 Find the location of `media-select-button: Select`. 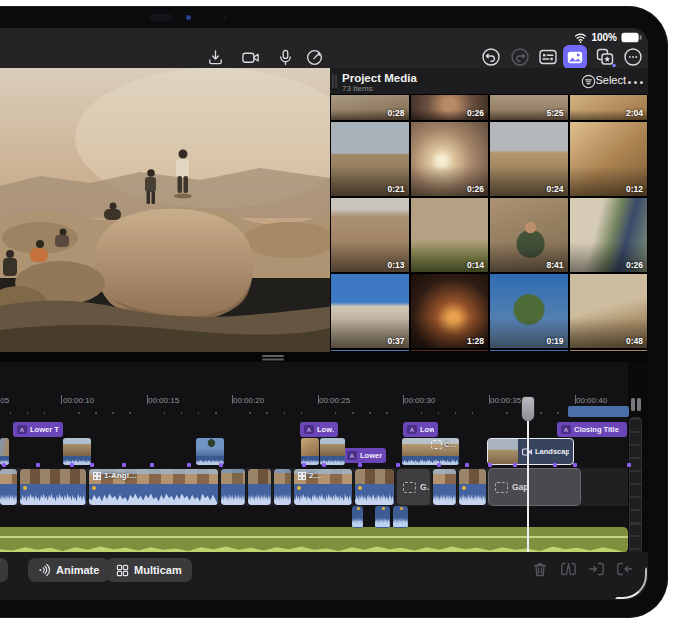

media-select-button: Select is located at coordinates (610, 80).